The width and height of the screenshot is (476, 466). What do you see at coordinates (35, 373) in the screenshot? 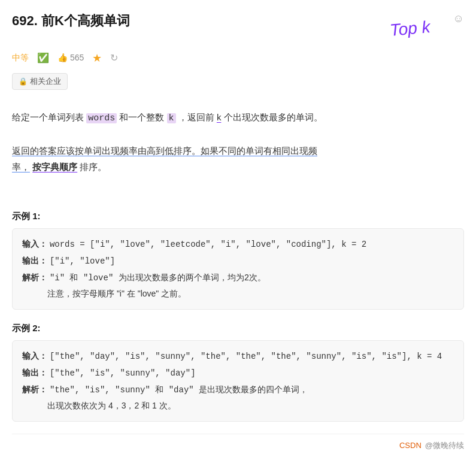
I see `example2-output-label: 输出：` at bounding box center [35, 373].